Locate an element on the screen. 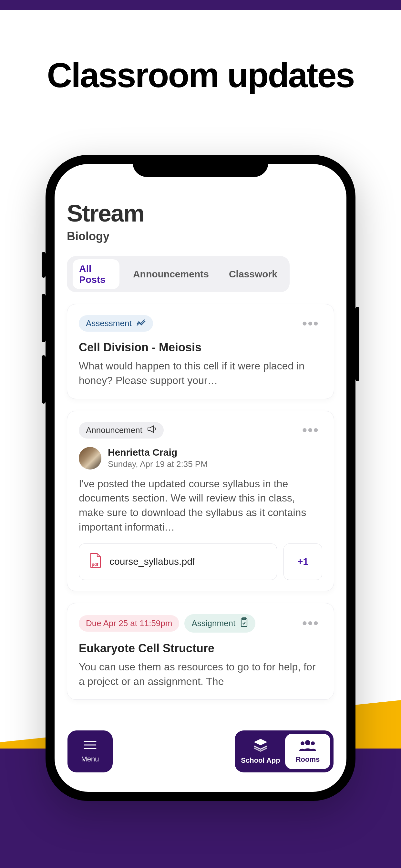  badge-assessment: Assessment is located at coordinates (116, 323).